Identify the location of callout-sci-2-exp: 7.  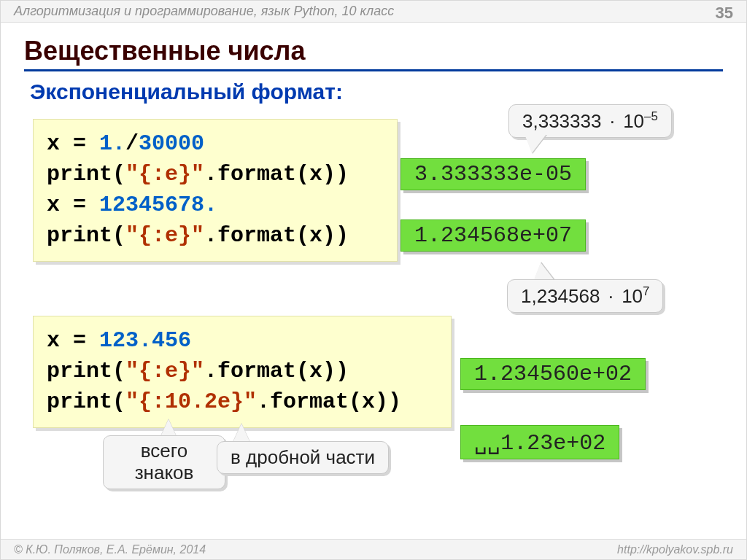
(646, 292).